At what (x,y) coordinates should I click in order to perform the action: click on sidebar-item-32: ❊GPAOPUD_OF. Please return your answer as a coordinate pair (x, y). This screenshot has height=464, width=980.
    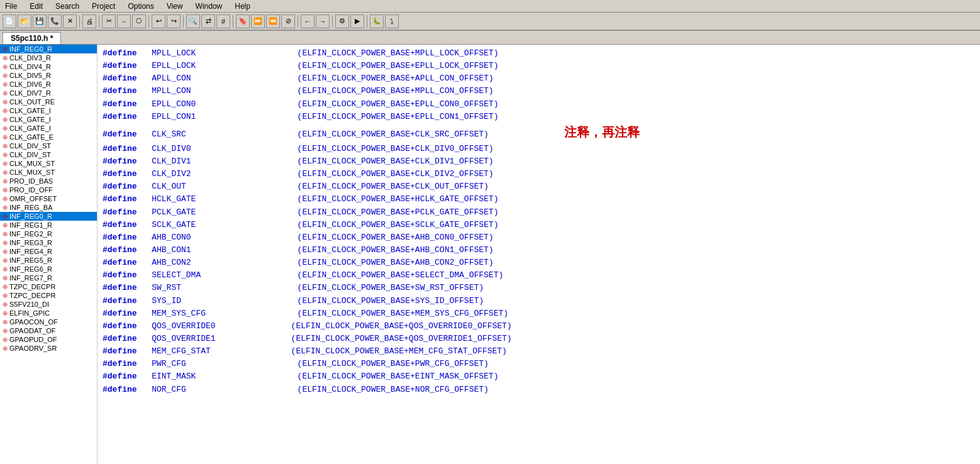
    Looking at the image, I should click on (48, 340).